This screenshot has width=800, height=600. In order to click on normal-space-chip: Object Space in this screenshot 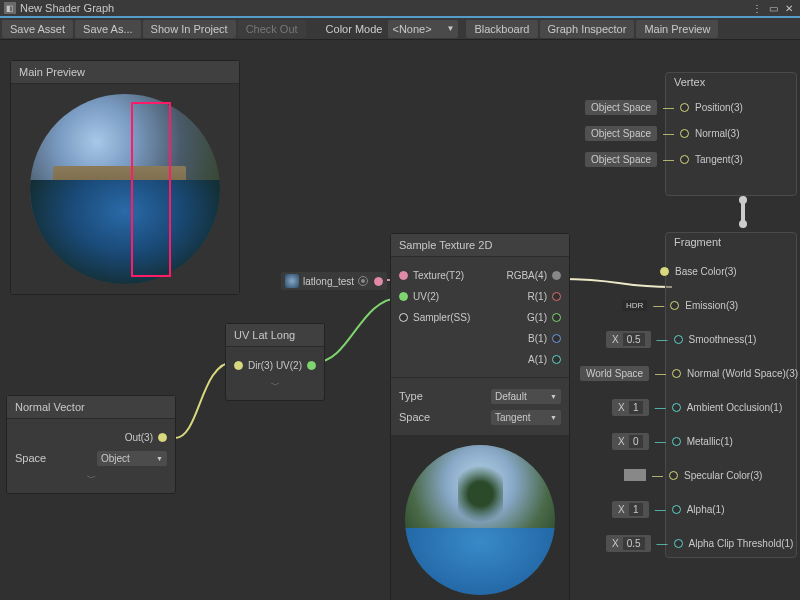, I will do `click(621, 134)`.